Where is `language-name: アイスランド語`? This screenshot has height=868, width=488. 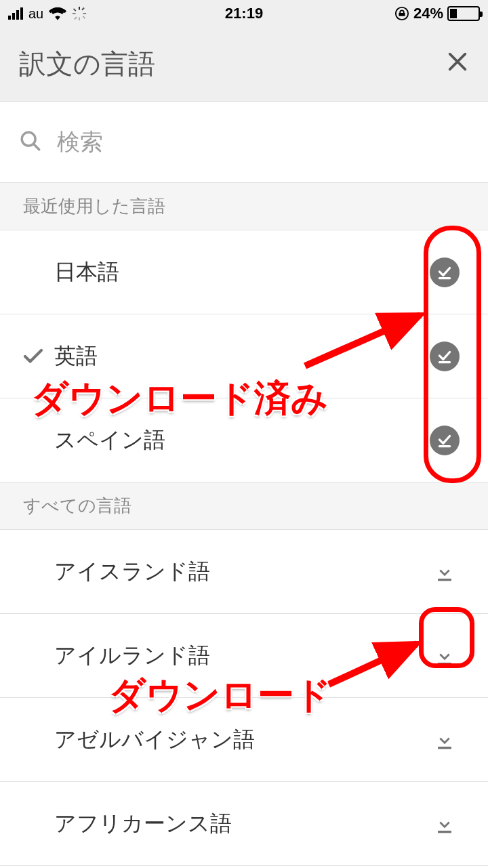
language-name: アイスランド語 is located at coordinates (239, 572).